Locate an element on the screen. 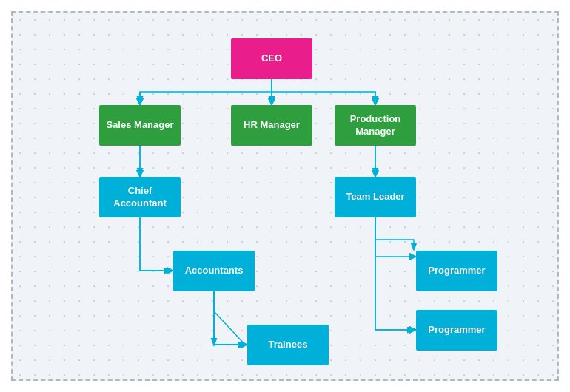 The width and height of the screenshot is (570, 392). node-ceo: CEO is located at coordinates (272, 59).